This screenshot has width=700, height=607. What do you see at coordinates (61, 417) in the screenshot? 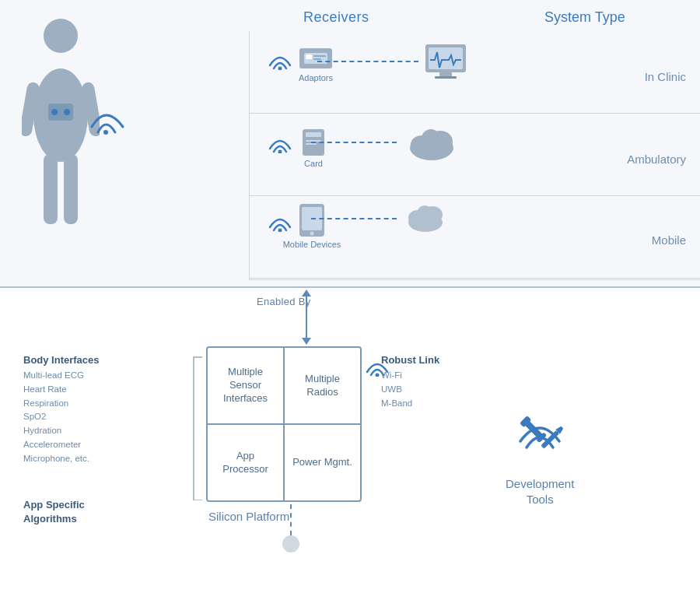
I see `body-item-4: SpO2` at bounding box center [61, 417].